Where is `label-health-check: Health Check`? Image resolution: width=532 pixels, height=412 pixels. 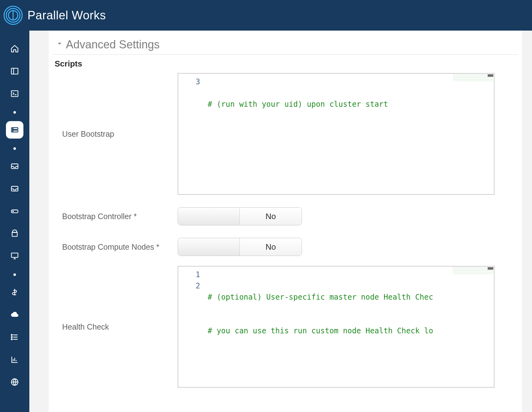 label-health-check: Health Check is located at coordinates (120, 327).